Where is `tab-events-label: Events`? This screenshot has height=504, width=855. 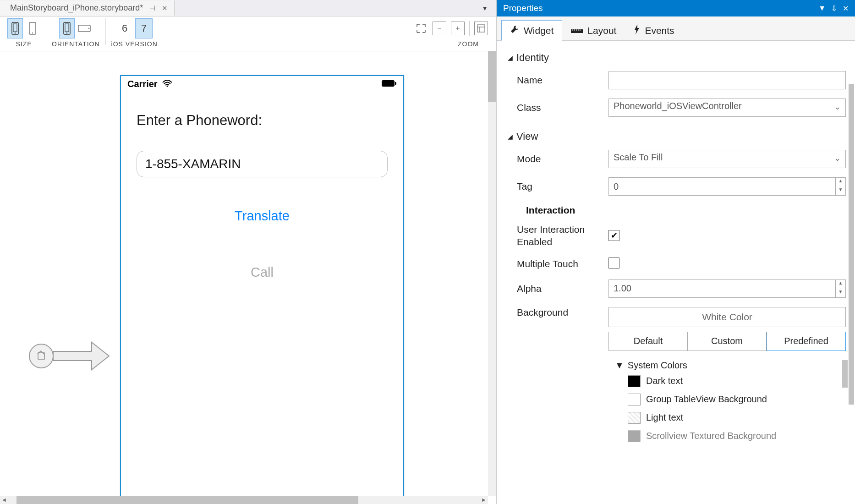
tab-events-label: Events is located at coordinates (659, 31).